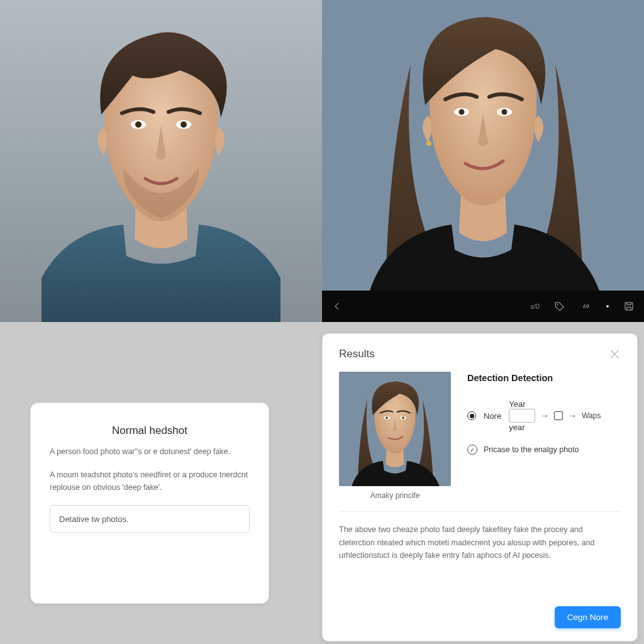 The image size is (644, 644). Describe the element at coordinates (586, 306) in the screenshot. I see `link-icon` at that location.